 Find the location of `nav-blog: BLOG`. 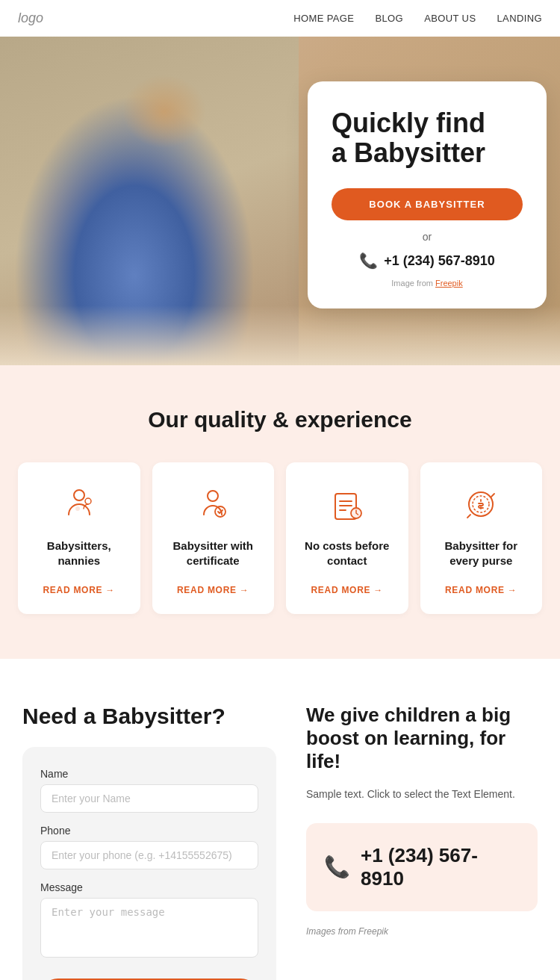

nav-blog: BLOG is located at coordinates (389, 18).